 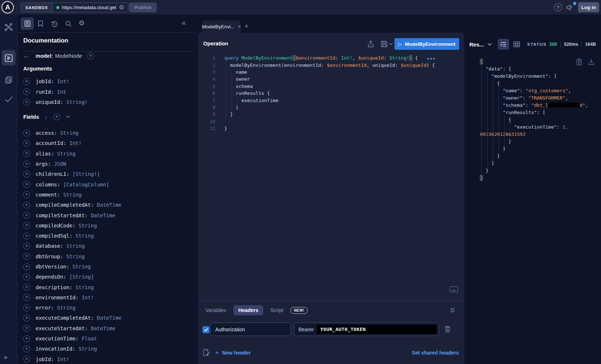 I want to click on sort-fields-icon: ↓, so click(x=46, y=117).